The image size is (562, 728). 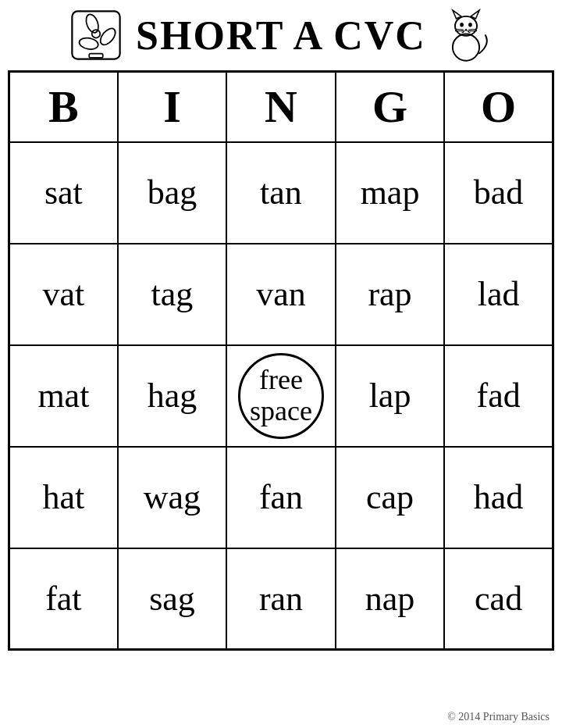 What do you see at coordinates (498, 599) in the screenshot?
I see `cell-o5: cad` at bounding box center [498, 599].